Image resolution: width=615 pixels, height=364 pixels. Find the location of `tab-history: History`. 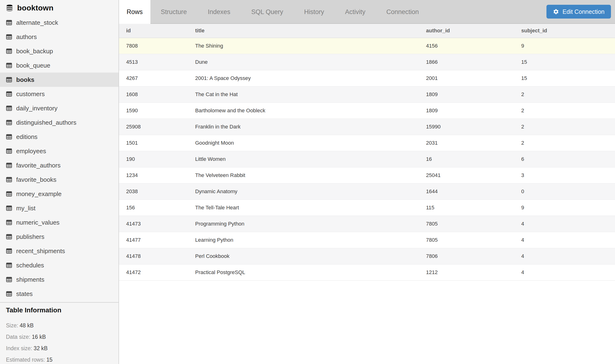

tab-history: History is located at coordinates (314, 12).